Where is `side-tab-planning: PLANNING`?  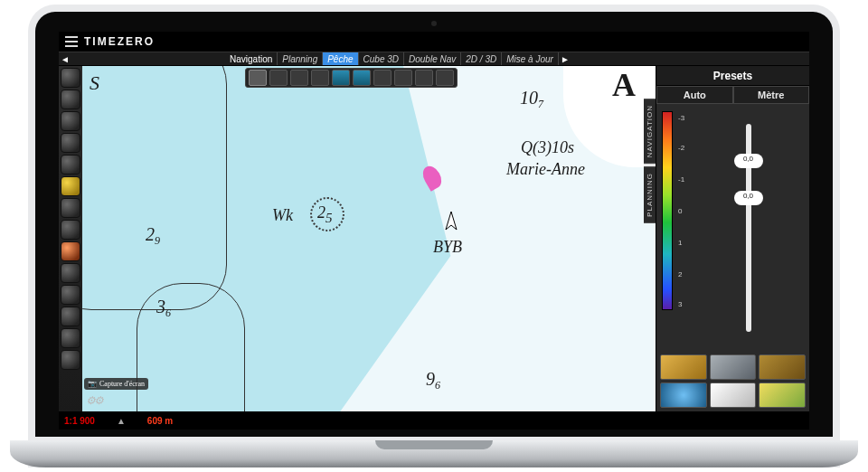 side-tab-planning: PLANNING is located at coordinates (649, 195).